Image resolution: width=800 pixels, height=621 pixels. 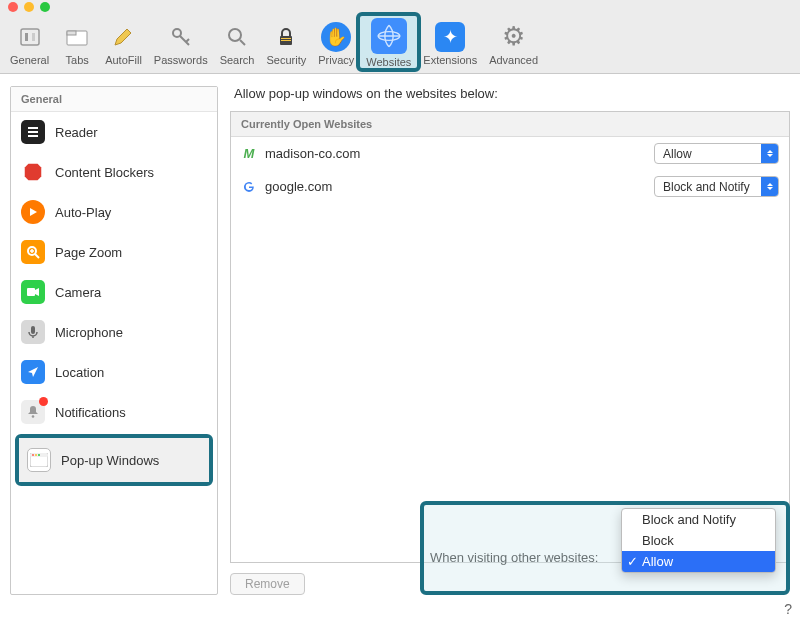 What do you see at coordinates (716, 186) in the screenshot?
I see `site-setting-select: Block and Notify` at bounding box center [716, 186].